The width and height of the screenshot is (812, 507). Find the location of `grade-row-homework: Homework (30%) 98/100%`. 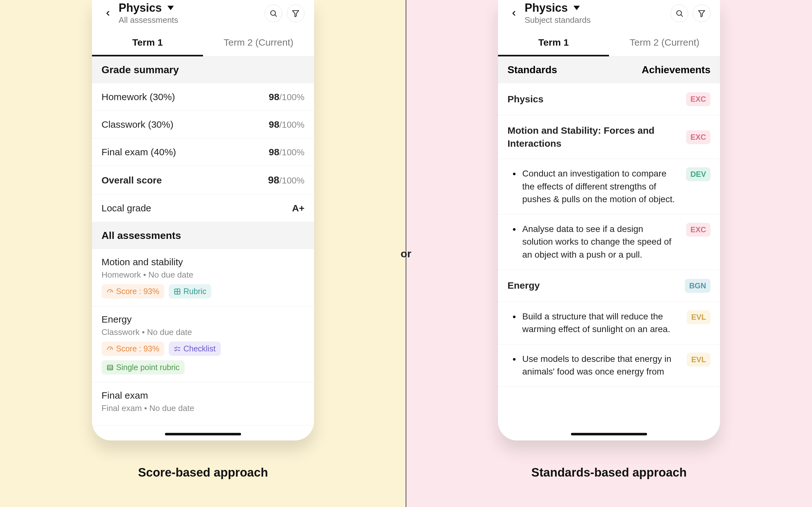

grade-row-homework: Homework (30%) 98/100% is located at coordinates (203, 97).